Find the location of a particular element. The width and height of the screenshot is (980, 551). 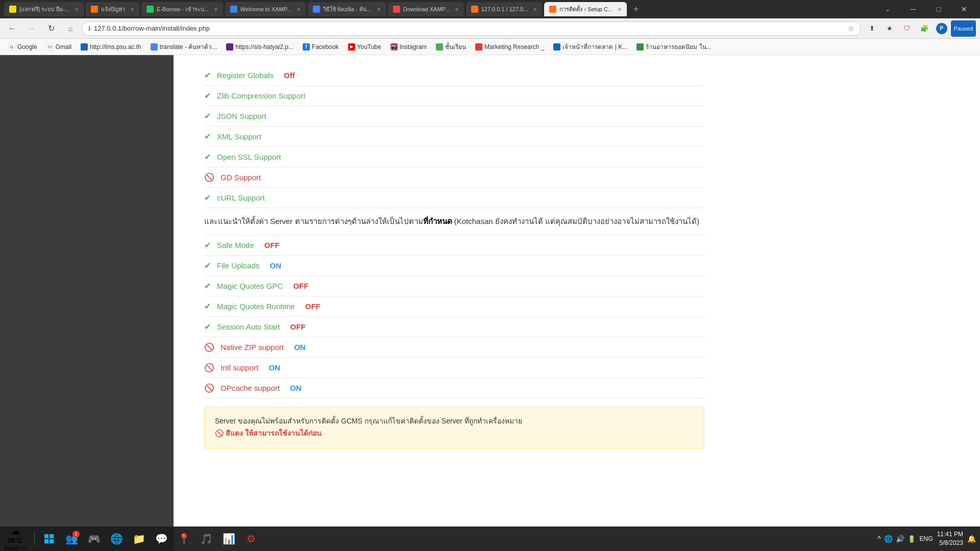

bookmark-google: G Google is located at coordinates (22, 47).